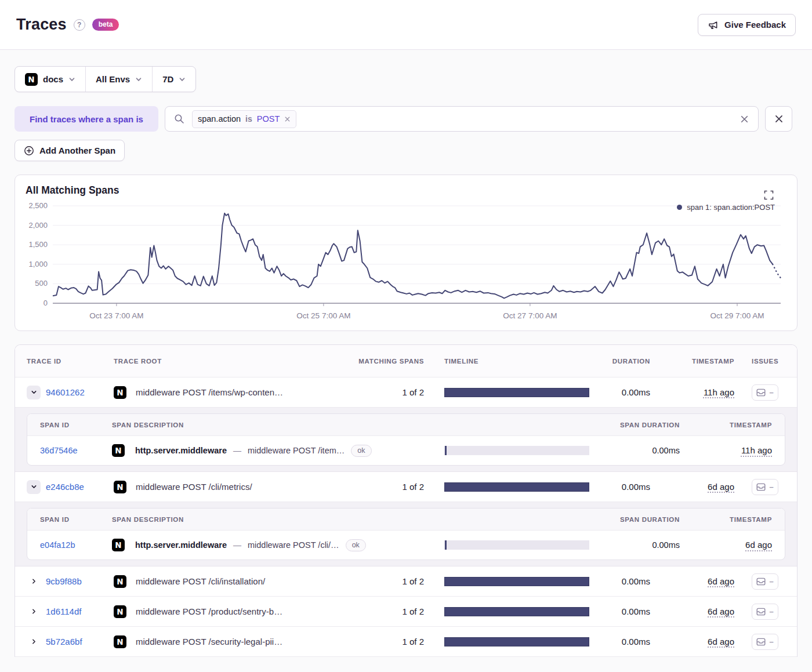  What do you see at coordinates (38, 205) in the screenshot?
I see `svg-text: 2,500` at bounding box center [38, 205].